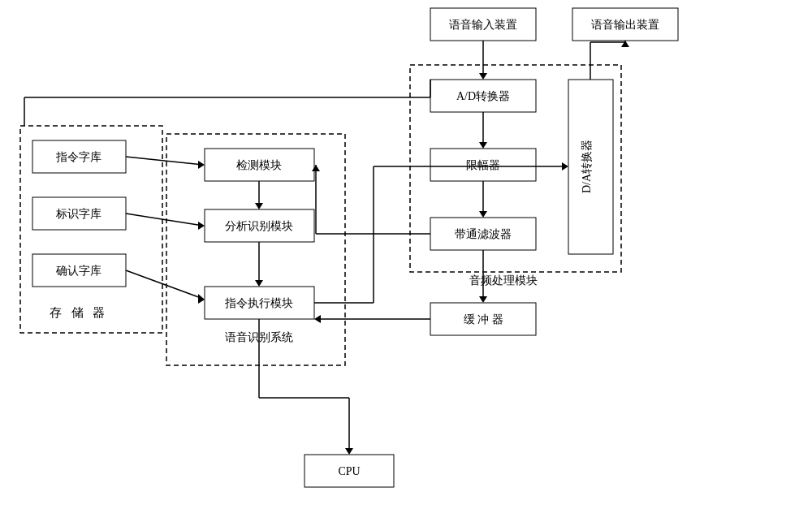 This screenshot has height=522, width=812. What do you see at coordinates (483, 234) in the screenshot?
I see `svg-text: 带通滤波器` at bounding box center [483, 234].